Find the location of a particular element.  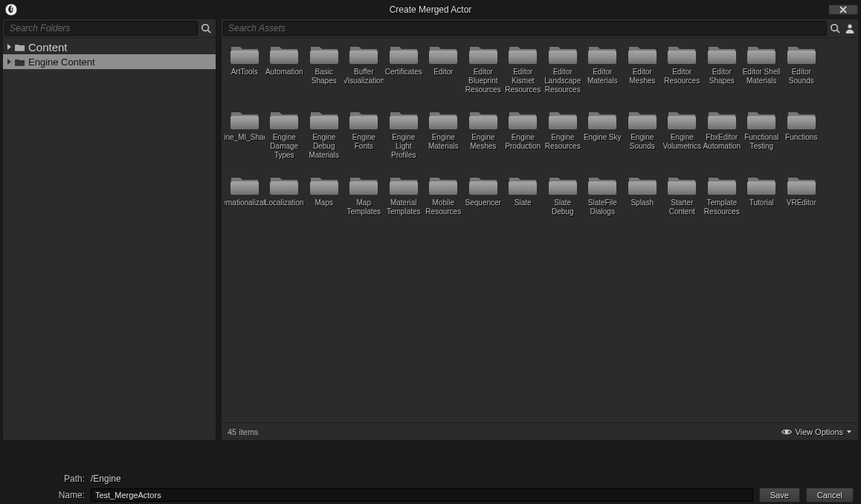

asset-folder-item: Internationalization is located at coordinates (245, 204).